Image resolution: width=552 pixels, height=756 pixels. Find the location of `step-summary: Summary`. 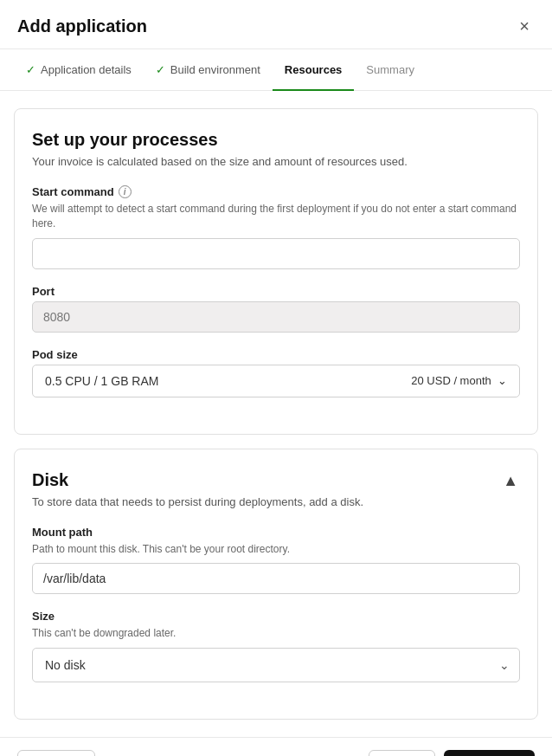

step-summary: Summary is located at coordinates (390, 69).